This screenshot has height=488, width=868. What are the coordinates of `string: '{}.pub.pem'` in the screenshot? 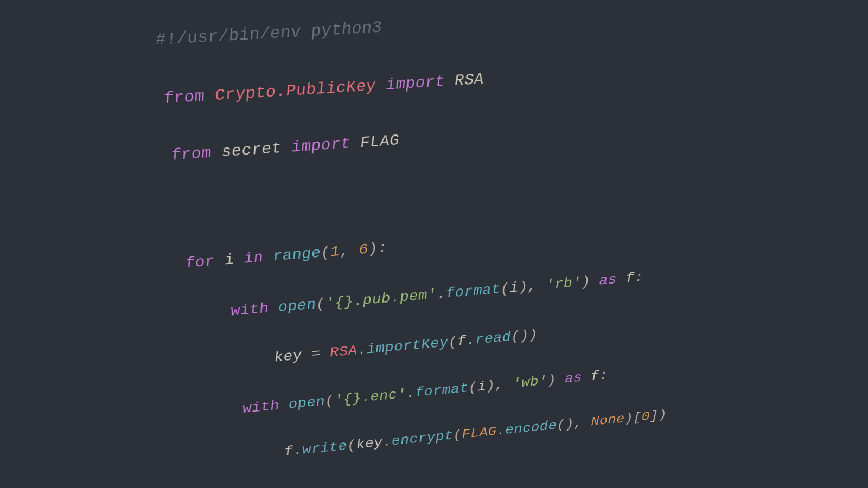 It's located at (381, 299).